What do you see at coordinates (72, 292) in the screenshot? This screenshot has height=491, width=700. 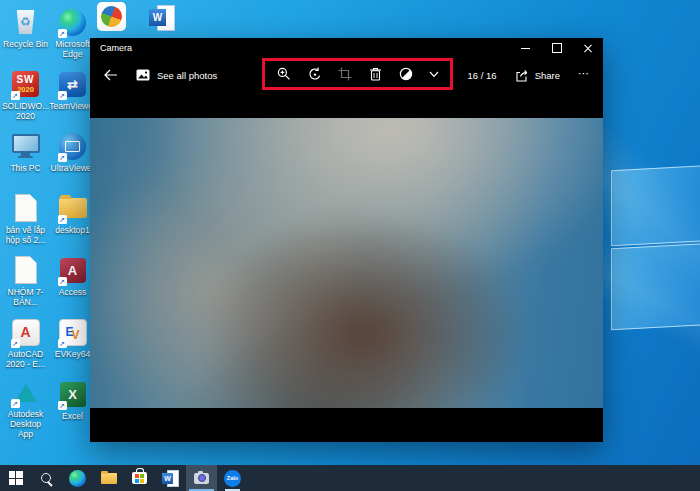 I see `desktop-icon-label: Access` at bounding box center [72, 292].